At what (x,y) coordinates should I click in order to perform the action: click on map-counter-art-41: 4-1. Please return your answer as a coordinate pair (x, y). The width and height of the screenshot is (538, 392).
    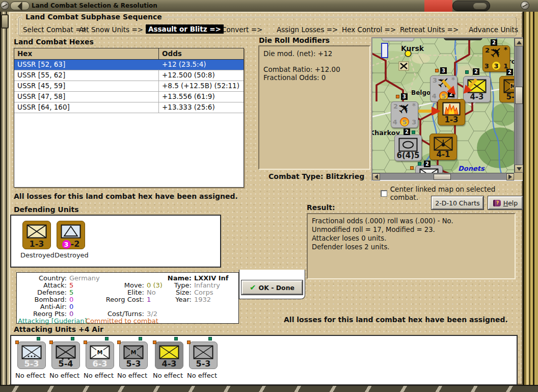
    Looking at the image, I should click on (443, 147).